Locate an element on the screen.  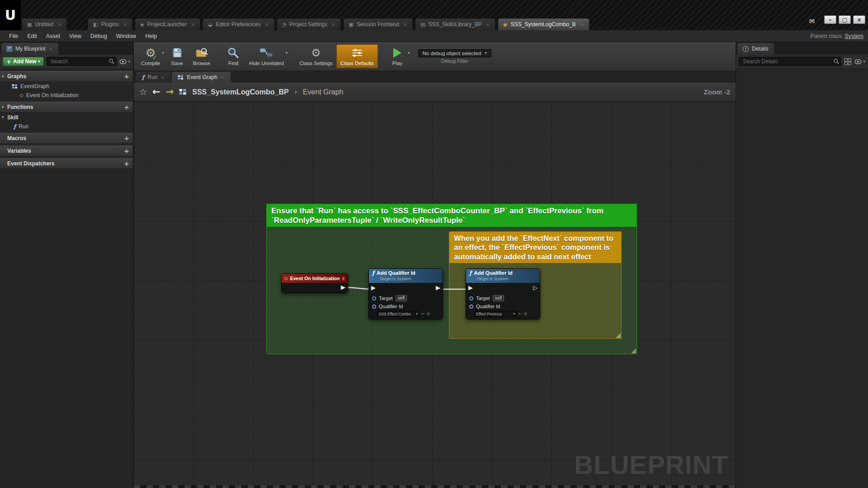
menu-debug: Debug is located at coordinates (99, 36).